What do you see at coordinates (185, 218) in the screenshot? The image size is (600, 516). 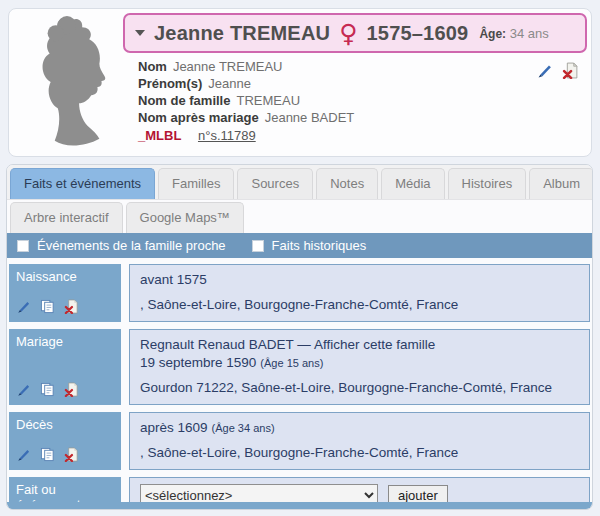 I see `tab-google-maps: Google Maps™` at bounding box center [185, 218].